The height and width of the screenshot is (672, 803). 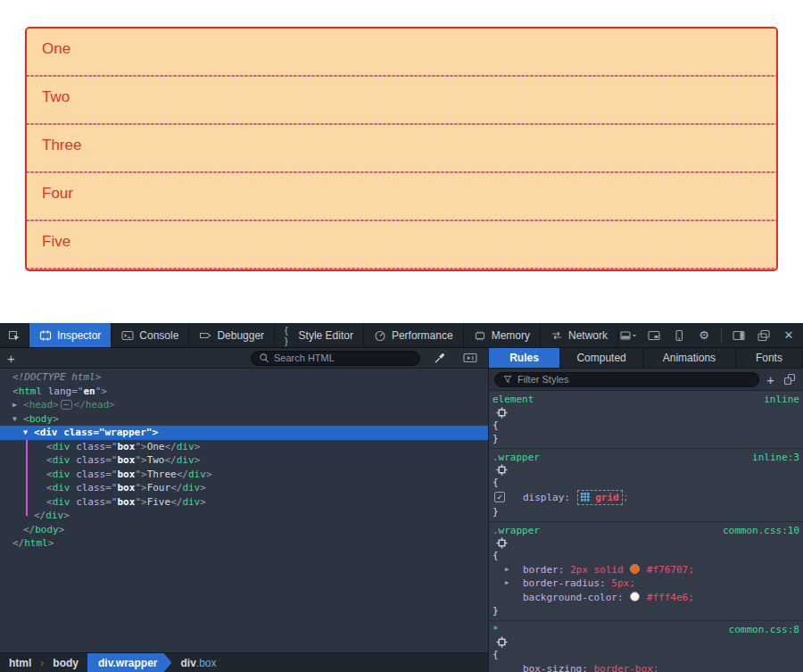 I want to click on markup-line: <div class="box">Five</div>, so click(x=244, y=502).